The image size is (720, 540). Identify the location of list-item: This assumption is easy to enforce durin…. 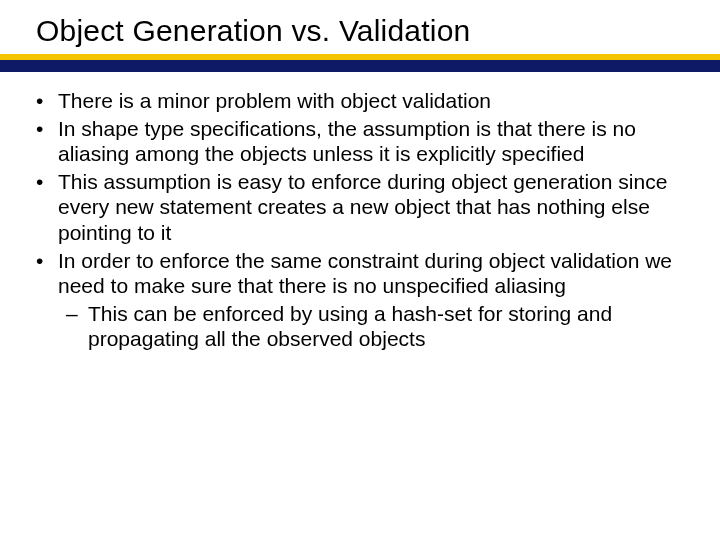
(360, 208).